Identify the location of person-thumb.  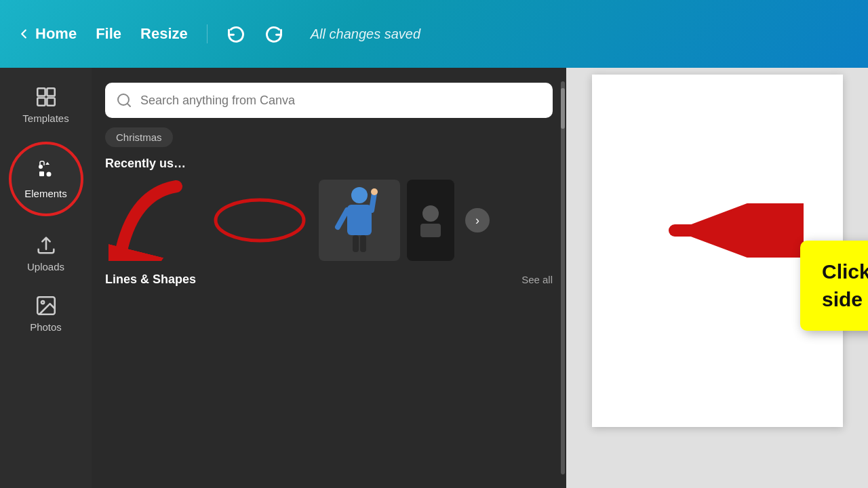
(359, 220).